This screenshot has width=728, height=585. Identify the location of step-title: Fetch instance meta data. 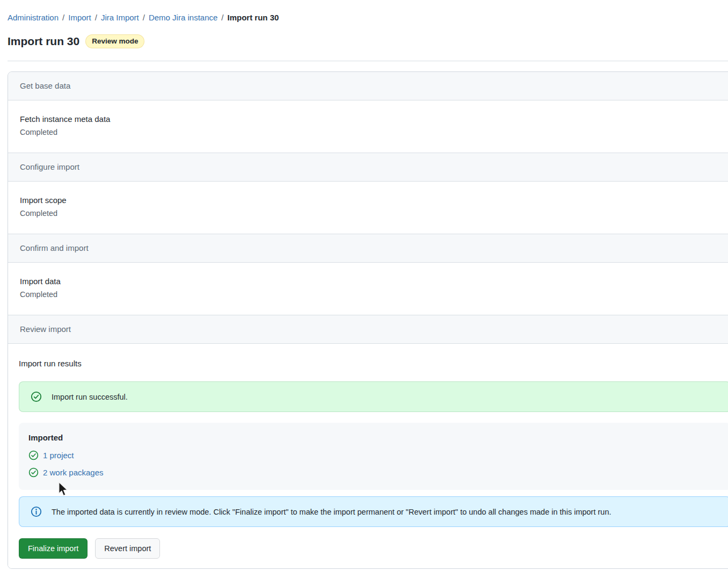
(374, 119).